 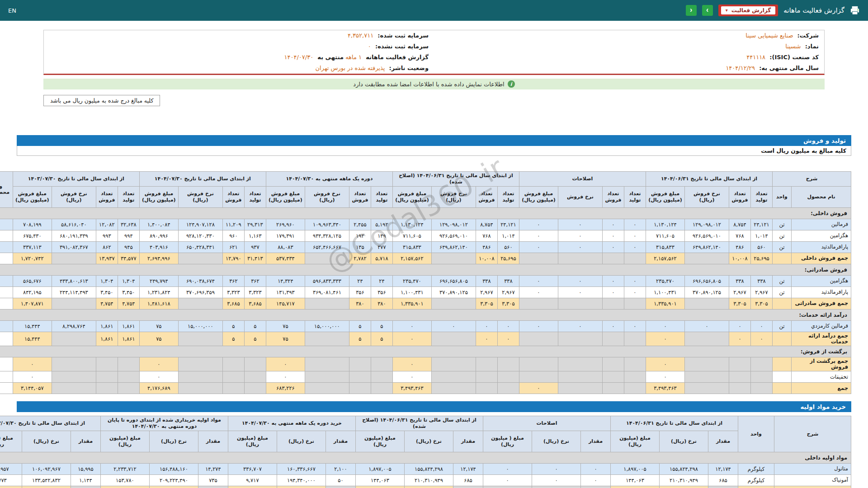 I want to click on column-header: نام محصول, so click(x=821, y=197).